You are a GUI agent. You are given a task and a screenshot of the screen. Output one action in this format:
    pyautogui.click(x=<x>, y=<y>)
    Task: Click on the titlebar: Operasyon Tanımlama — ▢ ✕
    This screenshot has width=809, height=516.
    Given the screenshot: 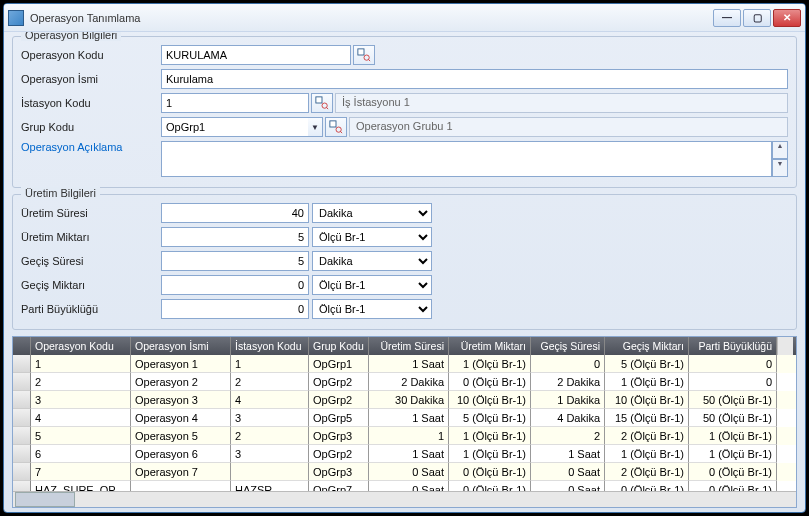 What is the action you would take?
    pyautogui.click(x=404, y=18)
    